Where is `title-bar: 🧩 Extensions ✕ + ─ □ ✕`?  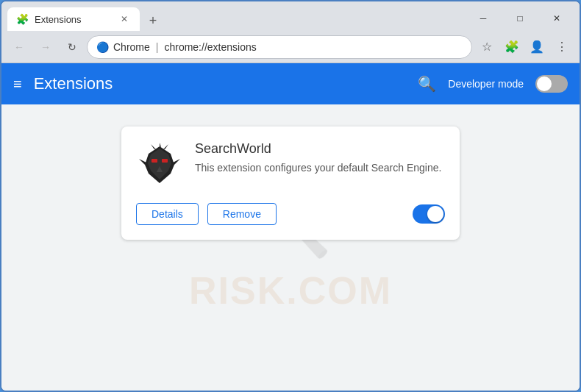
title-bar: 🧩 Extensions ✕ + ─ □ ✕ is located at coordinates (290, 16).